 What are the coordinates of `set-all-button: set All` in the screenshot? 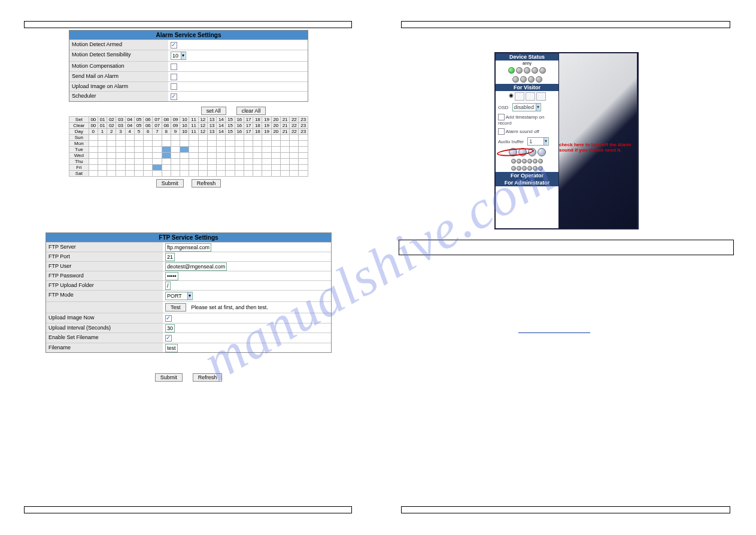 It's located at (214, 111).